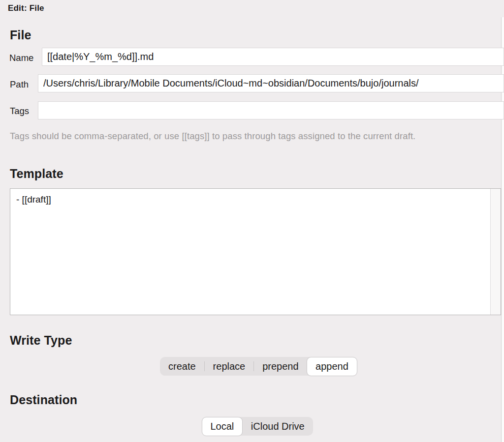 The image size is (504, 442). Describe the element at coordinates (257, 426) in the screenshot. I see `destination-segmented-control: Local iCloud Drive` at that location.